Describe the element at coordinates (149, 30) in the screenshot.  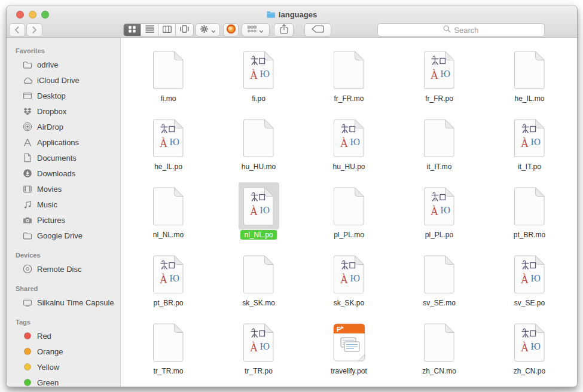
I see `list-view-icon` at that location.